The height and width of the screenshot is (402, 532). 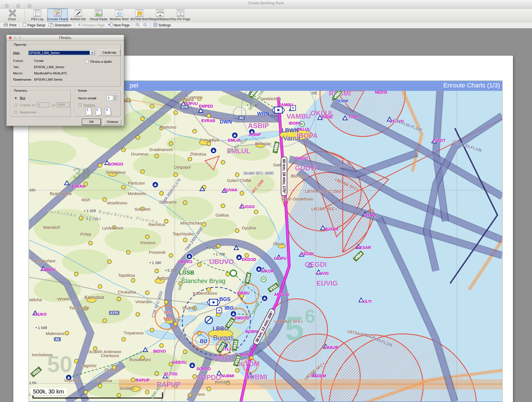 I want to click on toolbar-item-label: Close, so click(x=12, y=19).